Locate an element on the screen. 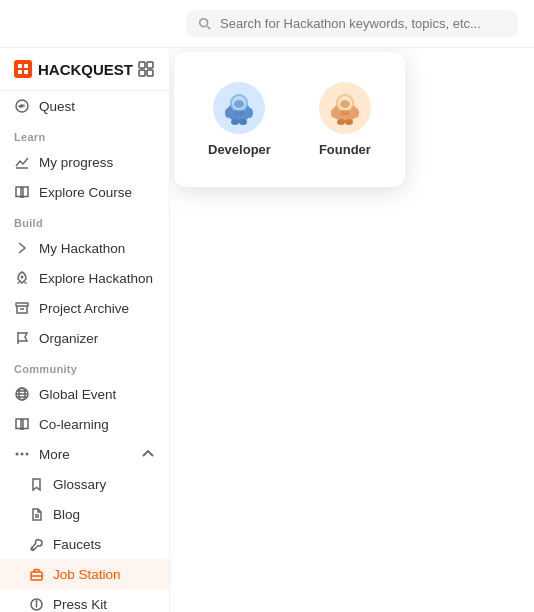 The image size is (534, 612). flag-icon is located at coordinates (22, 338).